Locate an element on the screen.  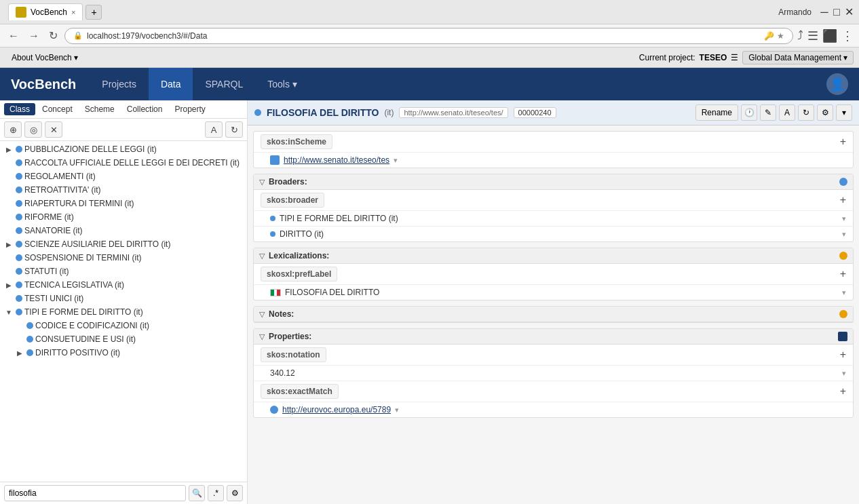
search-input is located at coordinates (95, 493).